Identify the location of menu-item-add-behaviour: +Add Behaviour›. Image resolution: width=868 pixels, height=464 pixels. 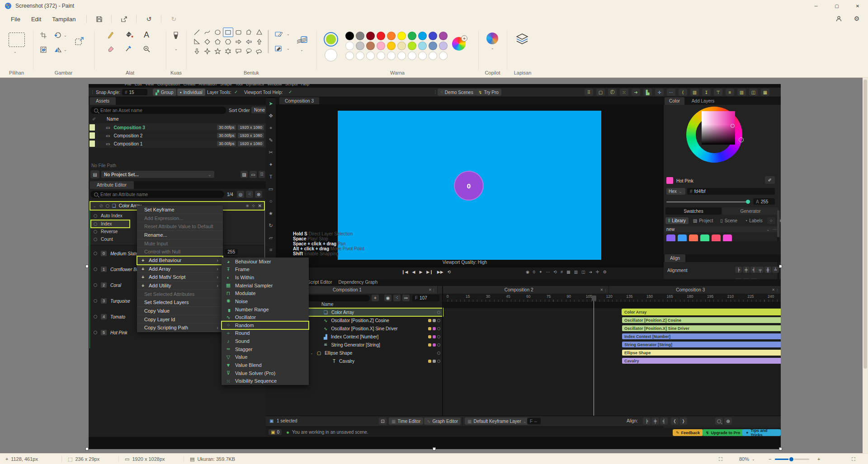
(180, 260).